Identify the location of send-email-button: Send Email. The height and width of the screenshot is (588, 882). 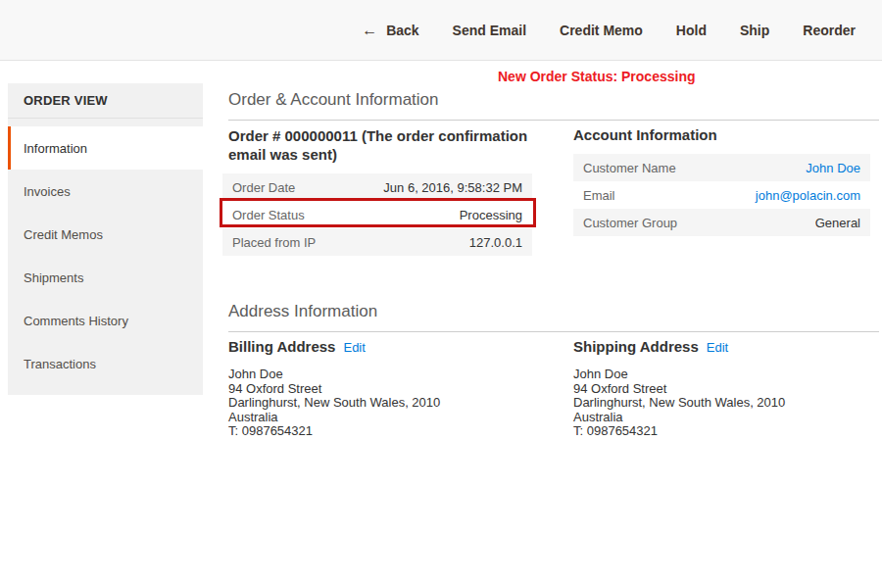
(490, 30).